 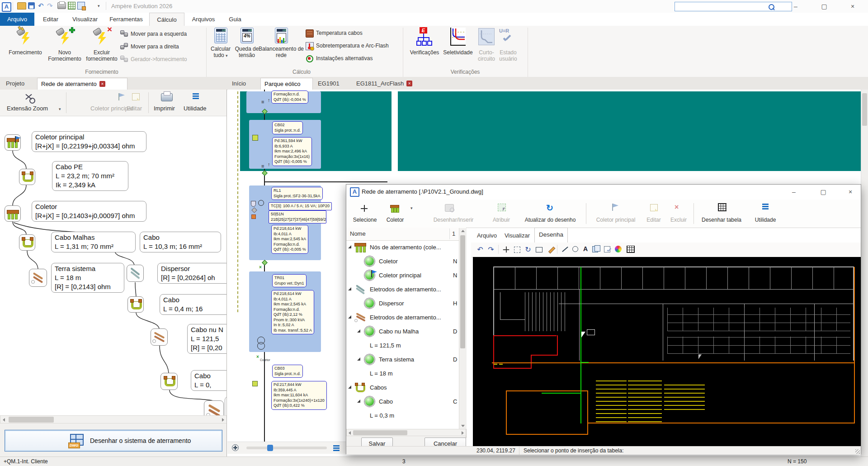 I want to click on zoom-slider-track, so click(x=287, y=448).